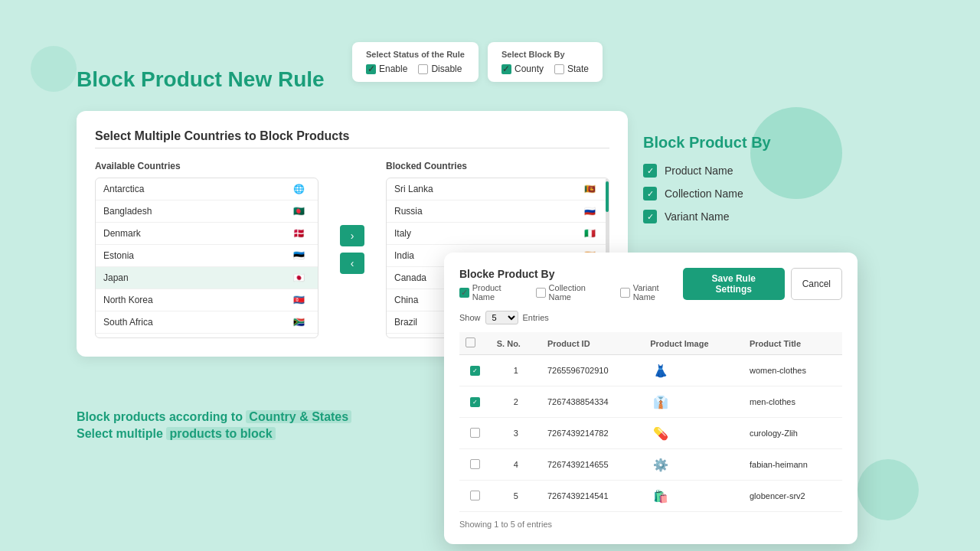  What do you see at coordinates (661, 465) in the screenshot?
I see `product-thumbnail: ⚙️` at bounding box center [661, 465].